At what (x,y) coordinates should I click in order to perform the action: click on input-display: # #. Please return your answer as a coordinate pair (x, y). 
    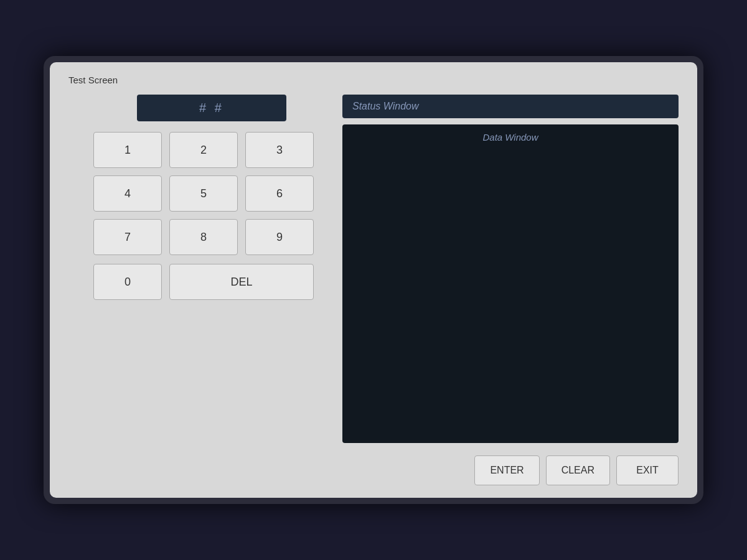
    Looking at the image, I should click on (212, 108).